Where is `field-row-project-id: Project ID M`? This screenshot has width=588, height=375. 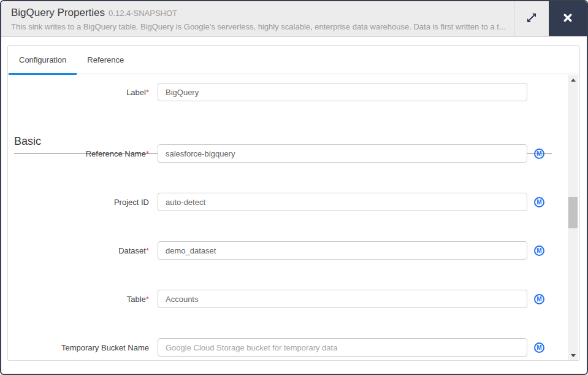
field-row-project-id: Project ID M is located at coordinates (276, 202).